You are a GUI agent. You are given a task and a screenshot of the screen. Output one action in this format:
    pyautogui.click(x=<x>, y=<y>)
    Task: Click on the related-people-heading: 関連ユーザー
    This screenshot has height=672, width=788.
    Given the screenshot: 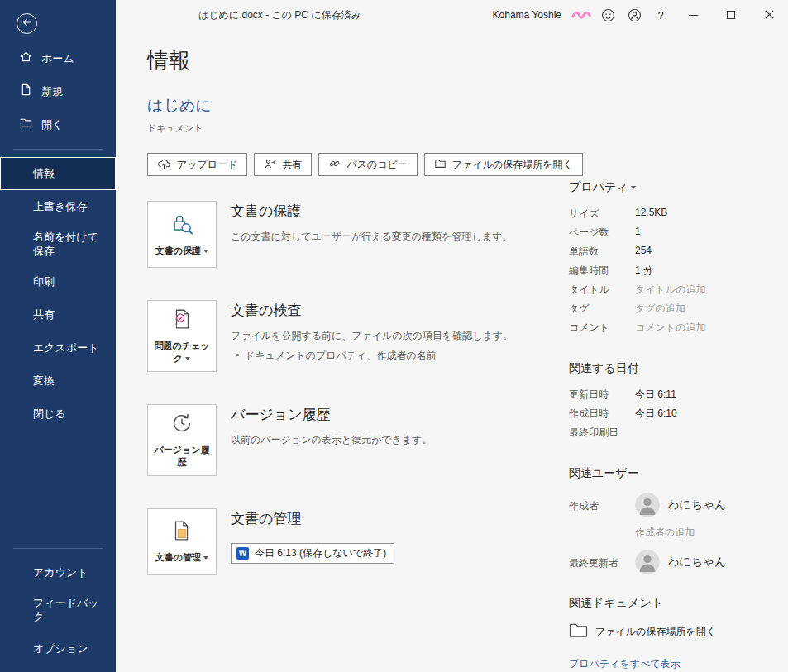 What is the action you would take?
    pyautogui.click(x=661, y=474)
    